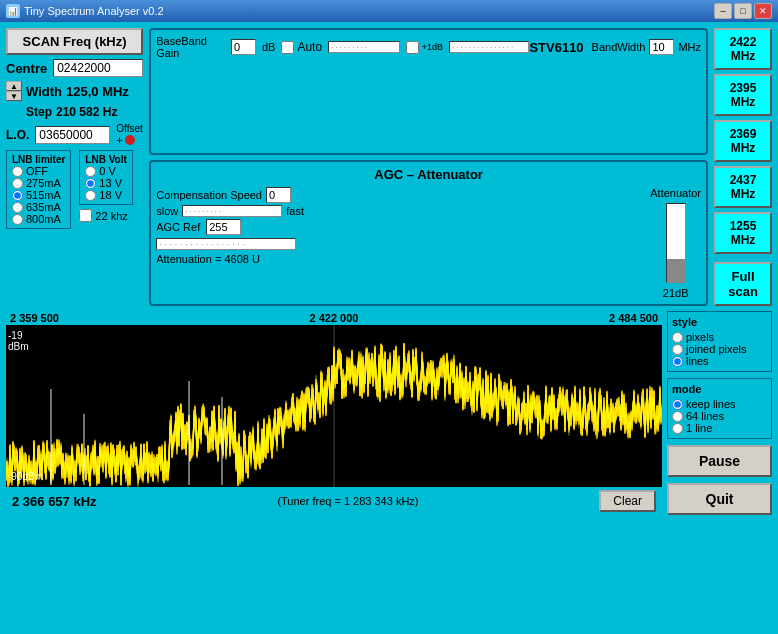  Describe the element at coordinates (310, 47) in the screenshot. I see `auto-label: Auto` at that location.